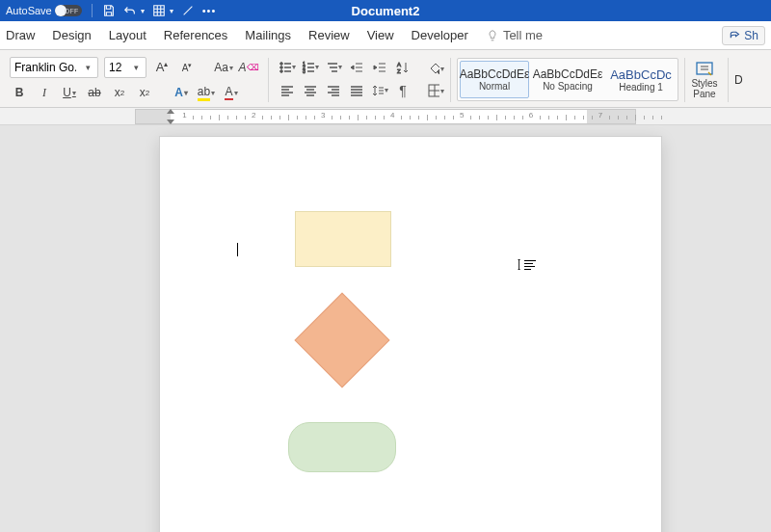 The image size is (771, 532). Describe the element at coordinates (210, 11) in the screenshot. I see `more-commands-button: •••` at that location.